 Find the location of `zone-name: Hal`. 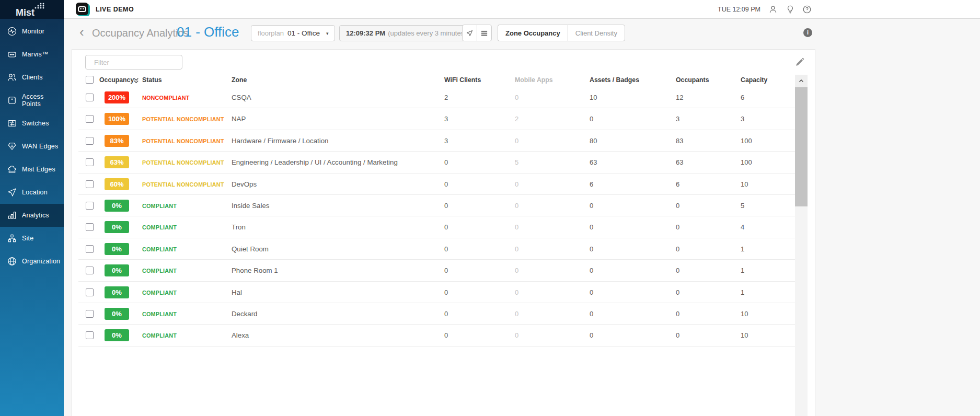

zone-name: Hal is located at coordinates (237, 293).